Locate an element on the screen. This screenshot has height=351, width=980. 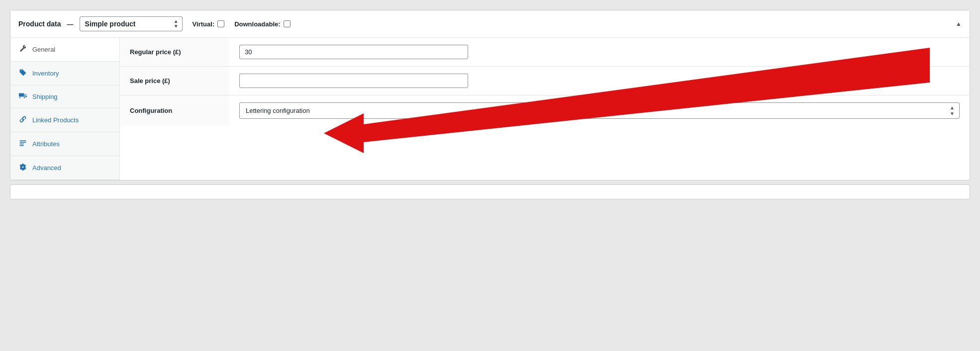
regular-price-input is located at coordinates (354, 52).